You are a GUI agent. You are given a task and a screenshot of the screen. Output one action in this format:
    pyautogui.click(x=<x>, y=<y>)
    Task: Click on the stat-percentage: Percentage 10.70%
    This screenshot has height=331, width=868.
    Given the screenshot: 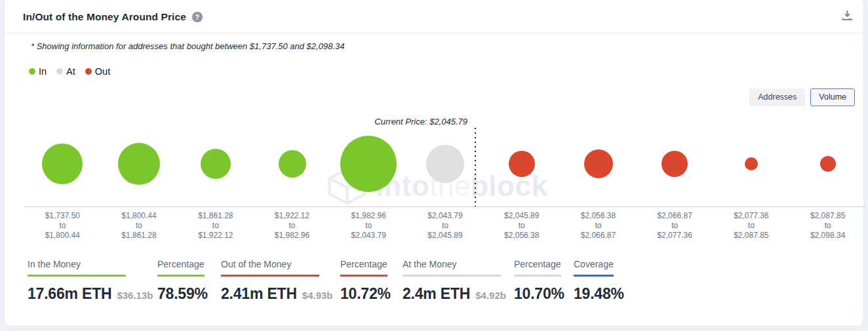 What is the action you would take?
    pyautogui.click(x=544, y=281)
    